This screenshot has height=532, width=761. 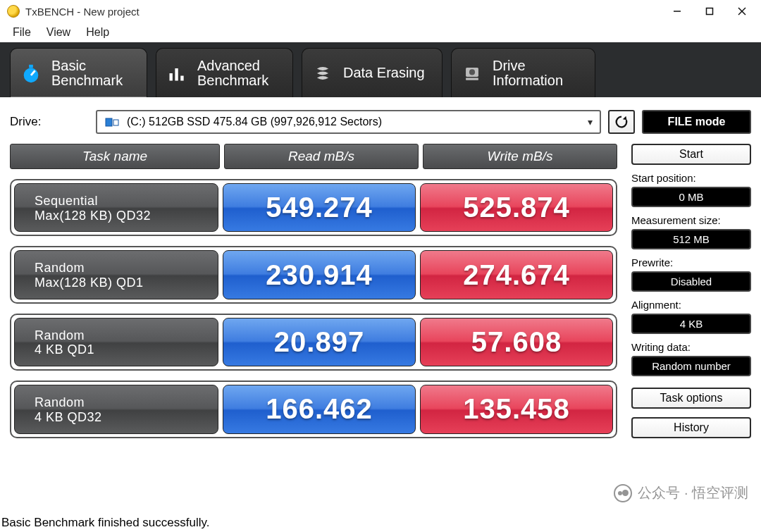 I want to click on meassize-value: 512 MB, so click(x=691, y=240).